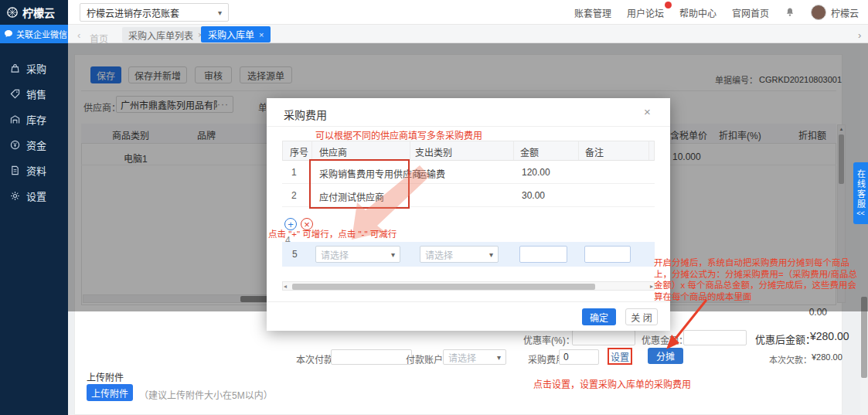  What do you see at coordinates (751, 12) in the screenshot?
I see `menu-official-site: 官网首页` at bounding box center [751, 12].